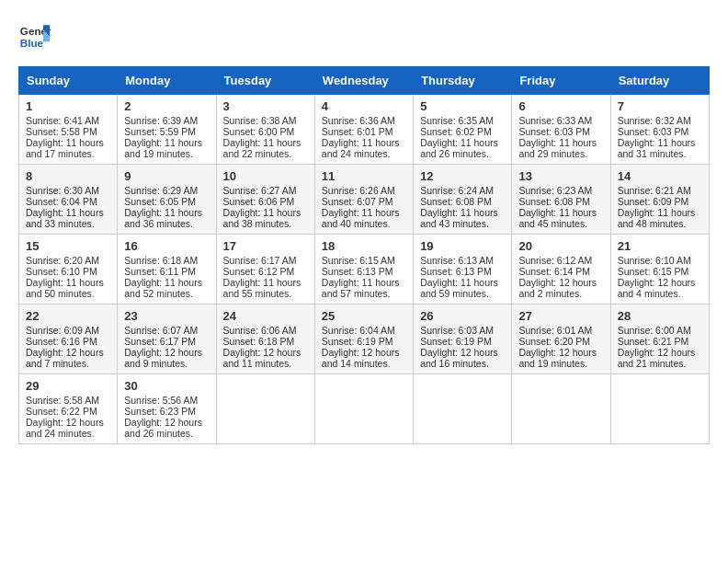 The image size is (728, 563). Describe the element at coordinates (364, 409) in the screenshot. I see `calendar-week-5: 29Sunrise: 5:58 AMSunset: 6:22 PMDayligh…` at that location.